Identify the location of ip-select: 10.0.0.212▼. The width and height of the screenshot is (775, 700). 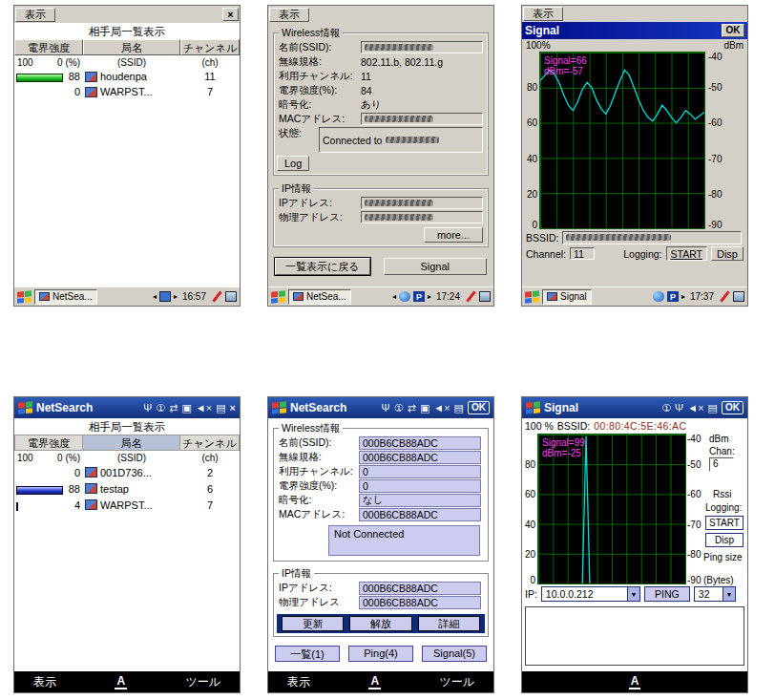
(591, 594).